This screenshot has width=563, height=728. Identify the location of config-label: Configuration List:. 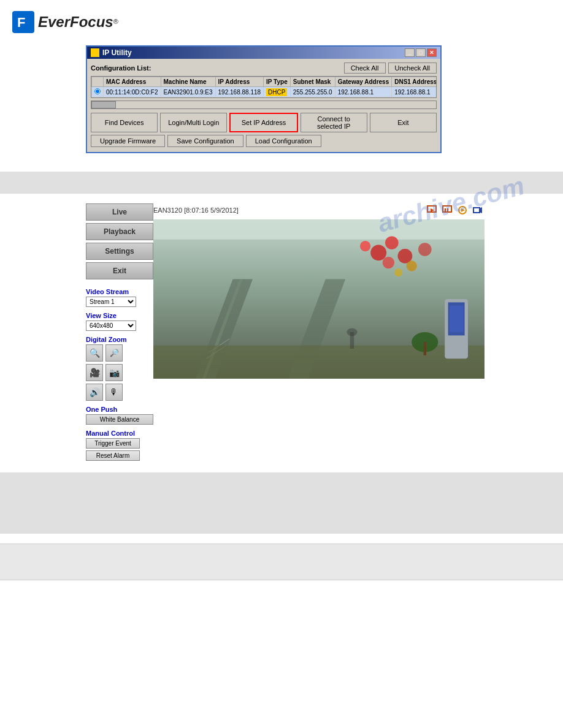
(121, 68).